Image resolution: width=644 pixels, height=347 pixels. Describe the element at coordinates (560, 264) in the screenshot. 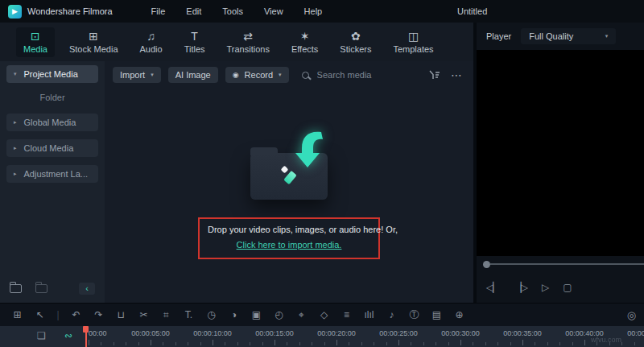

I see `seek-bar` at that location.